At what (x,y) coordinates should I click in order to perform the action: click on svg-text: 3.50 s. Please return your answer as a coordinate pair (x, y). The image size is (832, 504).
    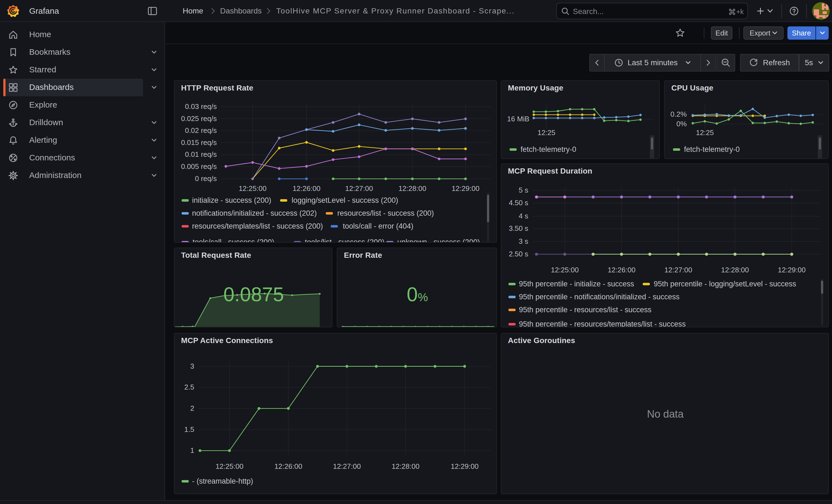
    Looking at the image, I should click on (519, 228).